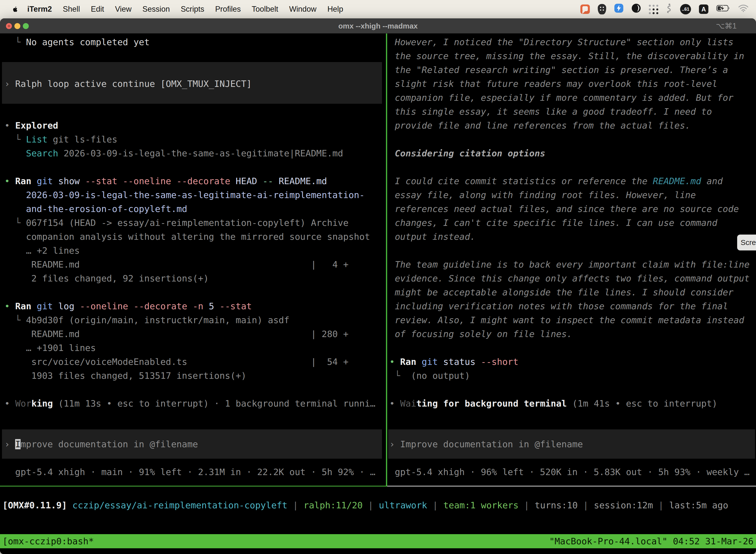  What do you see at coordinates (176, 334) in the screenshot?
I see `terminal-text-line: README.md | 280 +` at bounding box center [176, 334].